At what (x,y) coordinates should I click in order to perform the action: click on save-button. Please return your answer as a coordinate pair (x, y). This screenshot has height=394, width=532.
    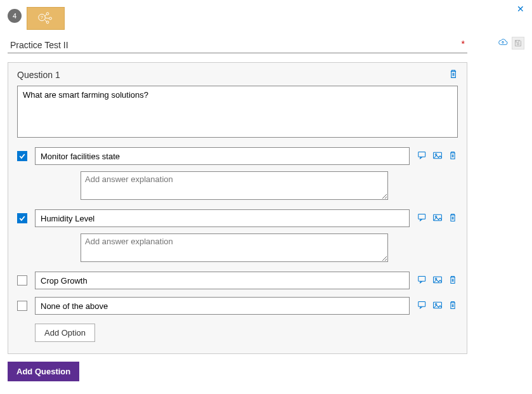
    Looking at the image, I should click on (518, 43).